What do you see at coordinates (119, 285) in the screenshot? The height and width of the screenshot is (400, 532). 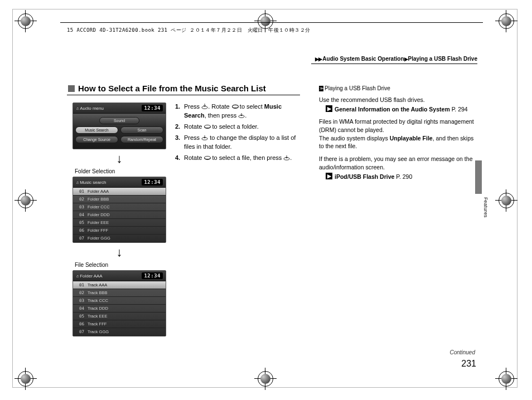 I see `list-item: 01Track AAA` at bounding box center [119, 285].